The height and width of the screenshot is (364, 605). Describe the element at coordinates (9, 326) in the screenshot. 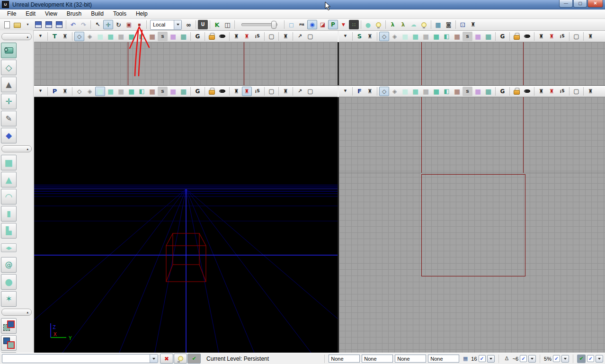

I see `csg-add-button` at that location.